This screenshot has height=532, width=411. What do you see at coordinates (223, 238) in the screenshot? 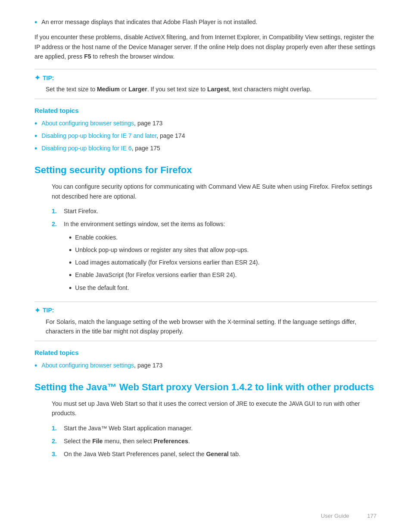
I see `sub-bullet-1: • Enable cookies.` at bounding box center [223, 238].